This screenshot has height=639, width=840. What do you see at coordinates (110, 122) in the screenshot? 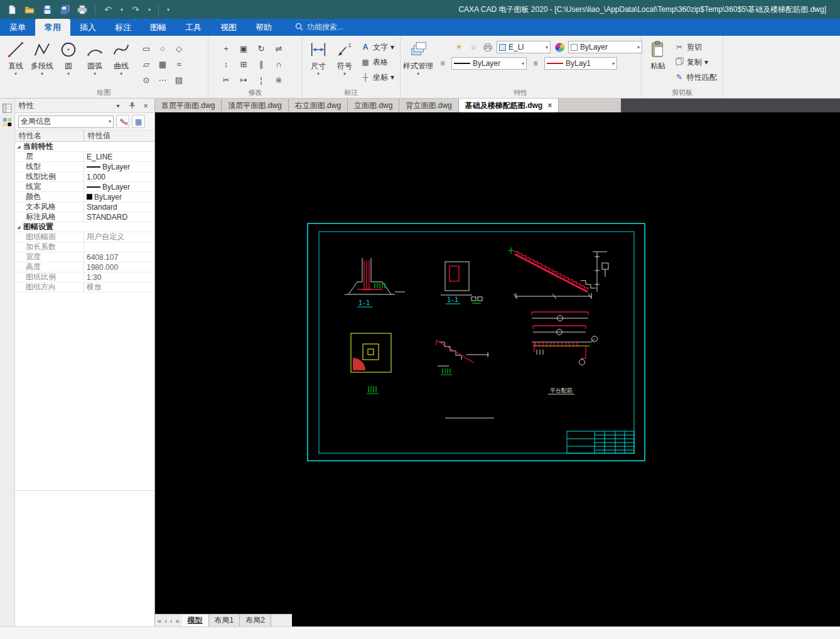
I see `chevron-down-icon: ▾` at bounding box center [110, 122].